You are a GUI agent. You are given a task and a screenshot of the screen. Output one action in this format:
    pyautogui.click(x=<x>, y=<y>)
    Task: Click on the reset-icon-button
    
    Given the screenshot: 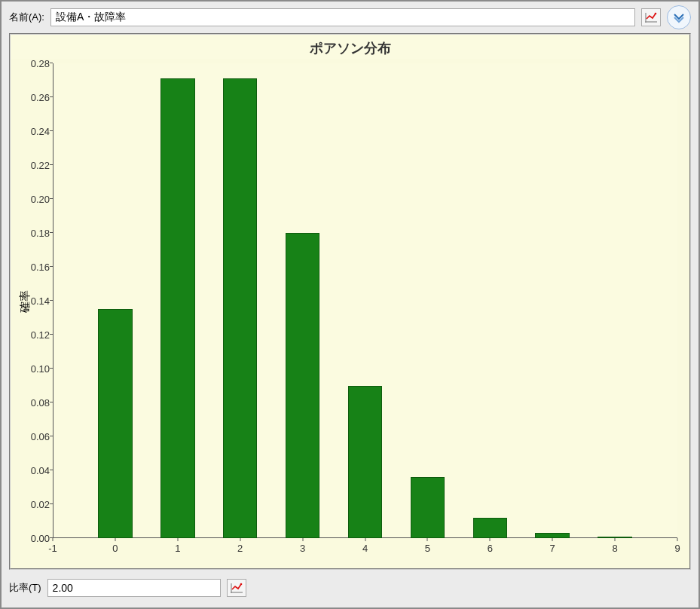 What is the action you would take?
    pyautogui.click(x=651, y=17)
    